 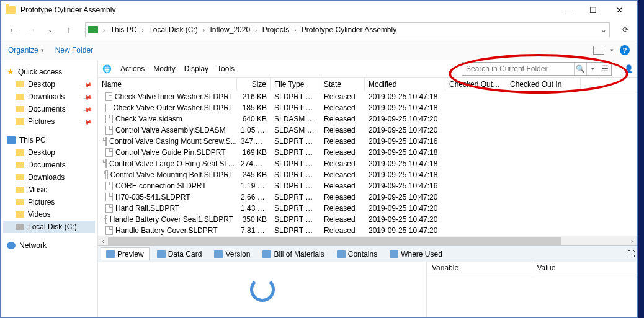 What do you see at coordinates (133, 69) in the screenshot?
I see `menu-actions: Actions` at bounding box center [133, 69].